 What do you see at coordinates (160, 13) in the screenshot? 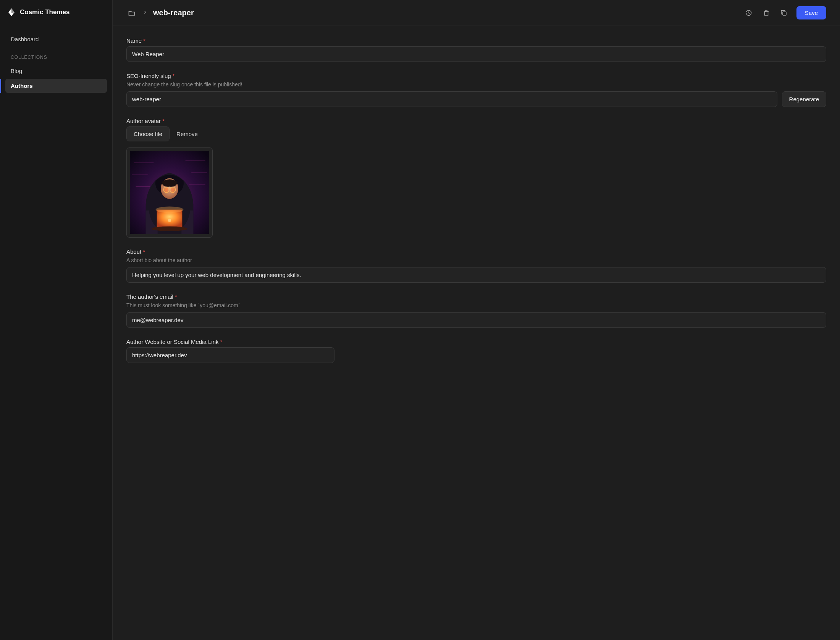
I see `breadcrumb: web-reaper` at bounding box center [160, 13].